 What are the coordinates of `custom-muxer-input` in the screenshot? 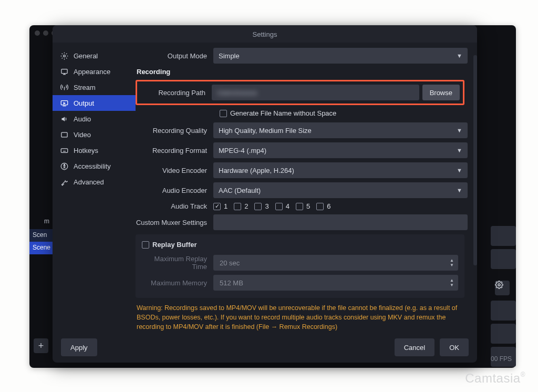 It's located at (340, 222).